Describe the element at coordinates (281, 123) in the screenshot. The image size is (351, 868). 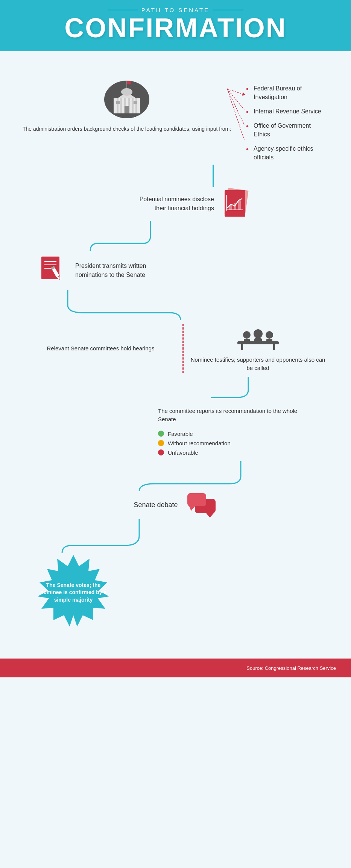
I see `agencies-list: Federal Bureau of Investigation Internal…` at that location.